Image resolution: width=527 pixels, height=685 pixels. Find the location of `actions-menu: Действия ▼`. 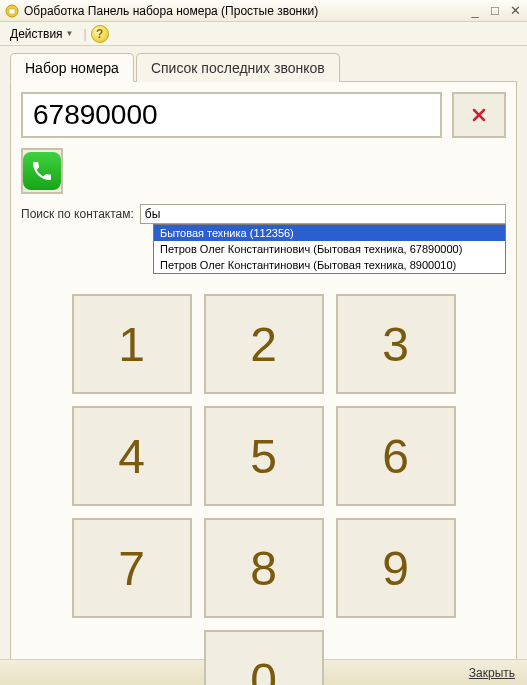

actions-menu: Действия ▼ is located at coordinates (42, 34).